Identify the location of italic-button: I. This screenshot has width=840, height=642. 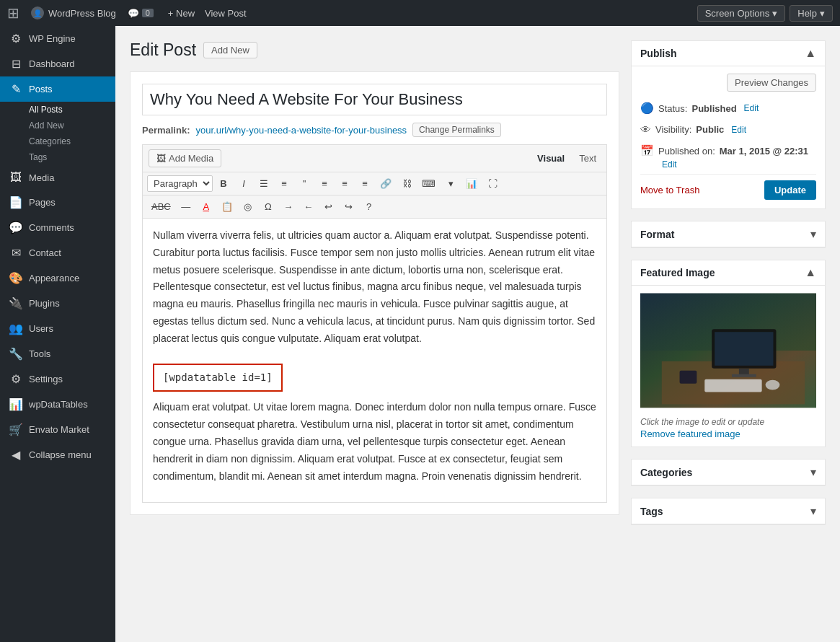
(244, 183).